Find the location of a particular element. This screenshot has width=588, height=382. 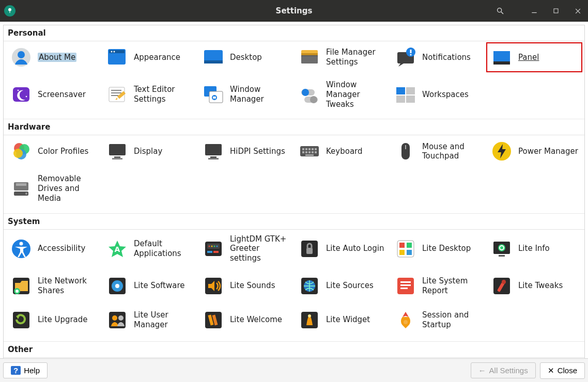

settings-item-removable-media: Removable Drives and Media is located at coordinates (54, 188).